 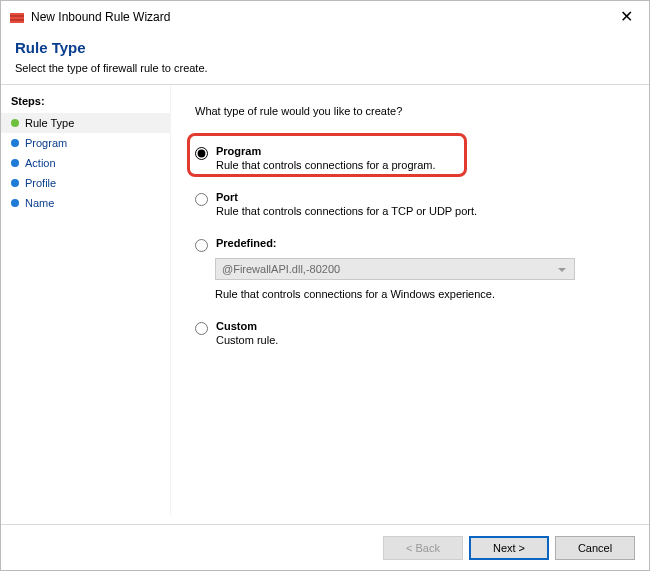 I want to click on footer: < Back Next > Cancel, so click(x=325, y=547).